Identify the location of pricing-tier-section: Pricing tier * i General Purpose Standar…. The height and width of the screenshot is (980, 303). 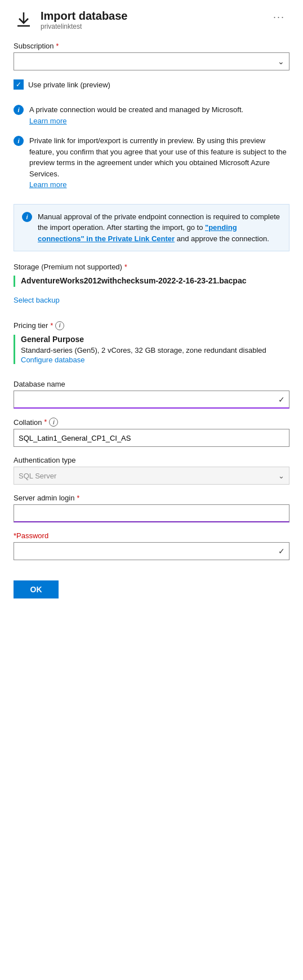
(152, 343).